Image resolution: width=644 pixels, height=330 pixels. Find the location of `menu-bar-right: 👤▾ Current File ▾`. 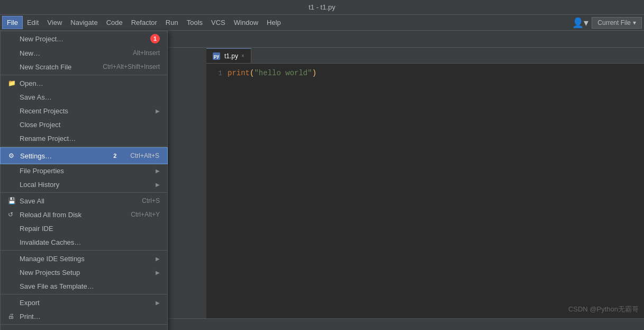

menu-bar-right: 👤▾ Current File ▾ is located at coordinates (607, 23).